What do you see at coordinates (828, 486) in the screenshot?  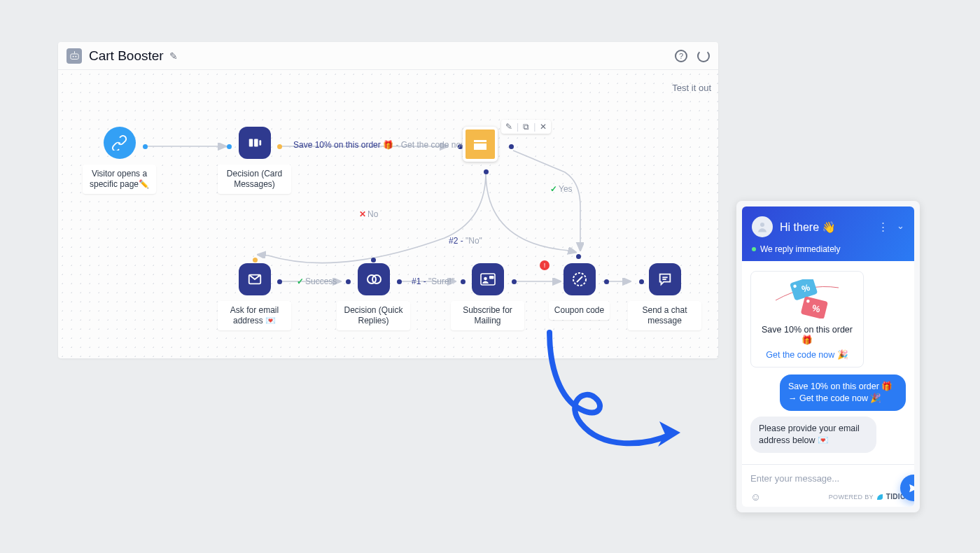 I see `chat-footer: Enter your message... ☺ POWERED BY TIDIO` at bounding box center [828, 486].